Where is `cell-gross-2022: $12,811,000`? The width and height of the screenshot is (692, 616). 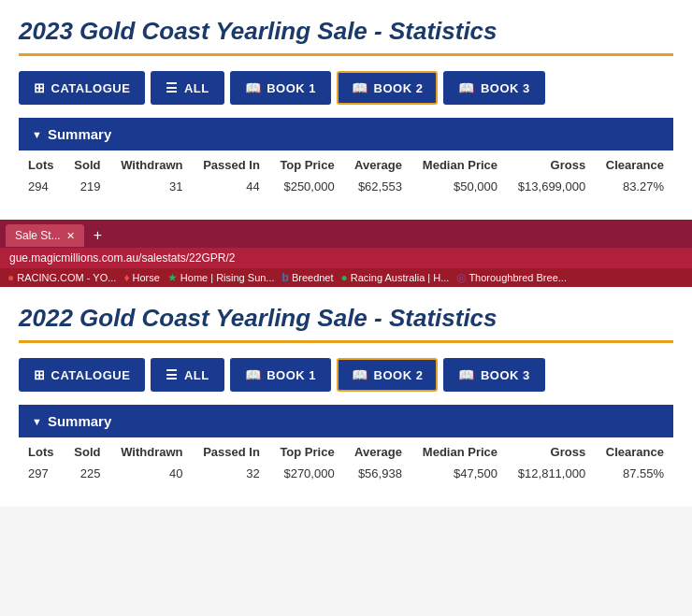 cell-gross-2022: $12,811,000 is located at coordinates (551, 475).